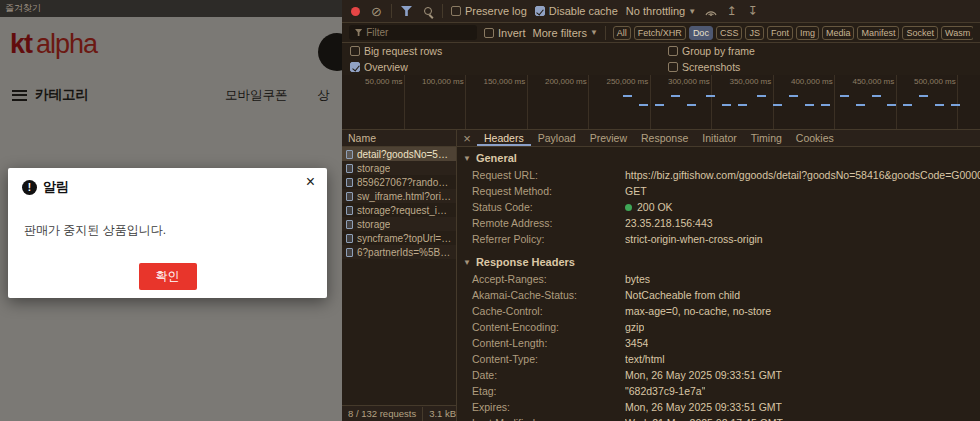 The width and height of the screenshot is (980, 421). What do you see at coordinates (808, 33) in the screenshot?
I see `chip-img: Img` at bounding box center [808, 33].